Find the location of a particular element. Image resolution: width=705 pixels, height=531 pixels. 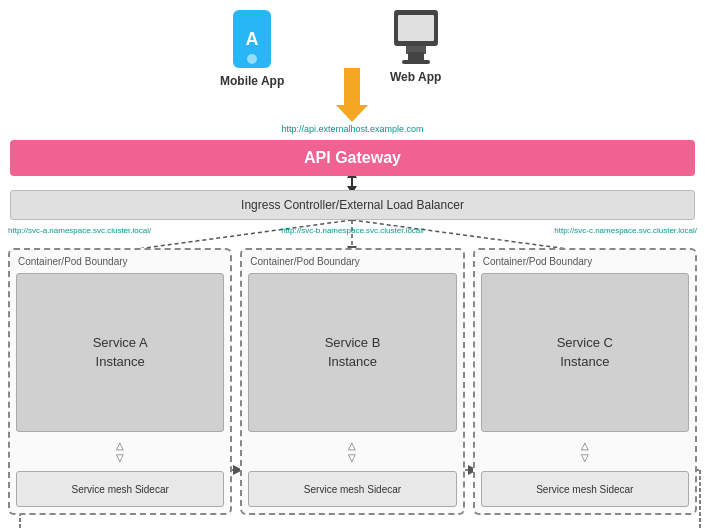

pod-a-boundary-label: Container/Pod Boundary is located at coordinates (121, 262).